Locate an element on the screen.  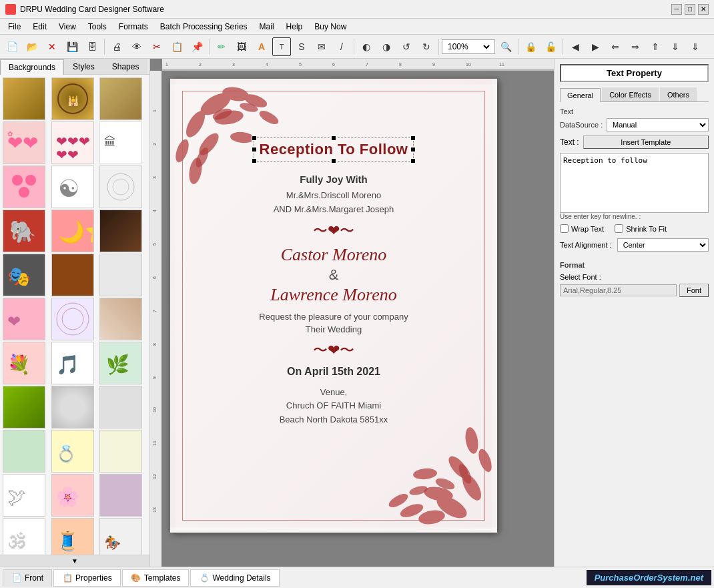
close-button: ✕ is located at coordinates (703, 9).